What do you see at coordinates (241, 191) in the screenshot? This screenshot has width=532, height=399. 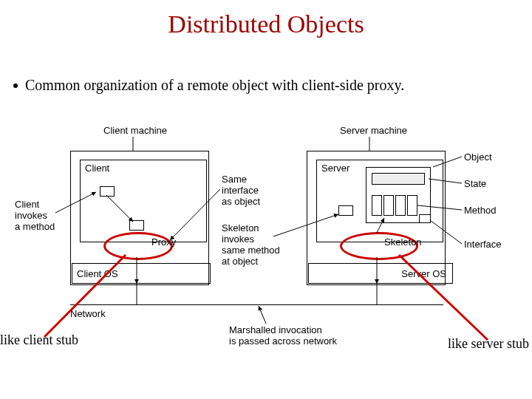 I see `label-same-interface: Same interface as object` at bounding box center [241, 191].